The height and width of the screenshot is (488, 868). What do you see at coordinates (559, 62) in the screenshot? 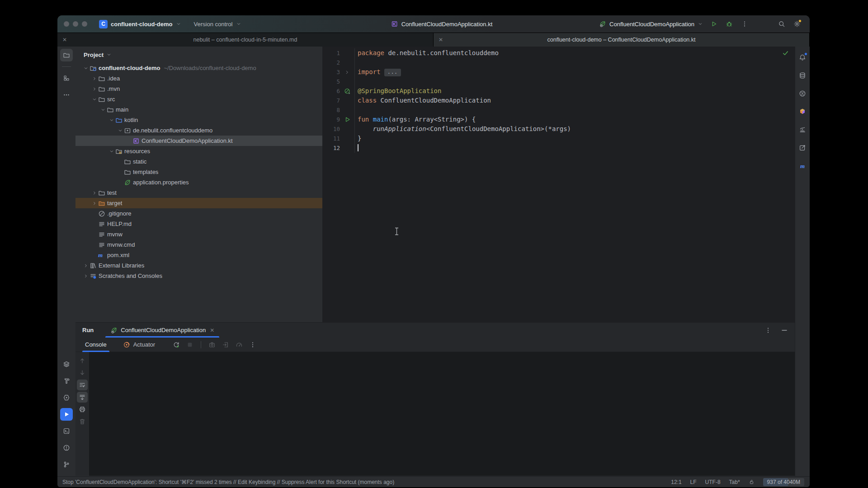
I see `code-line-2: 2` at bounding box center [559, 62].